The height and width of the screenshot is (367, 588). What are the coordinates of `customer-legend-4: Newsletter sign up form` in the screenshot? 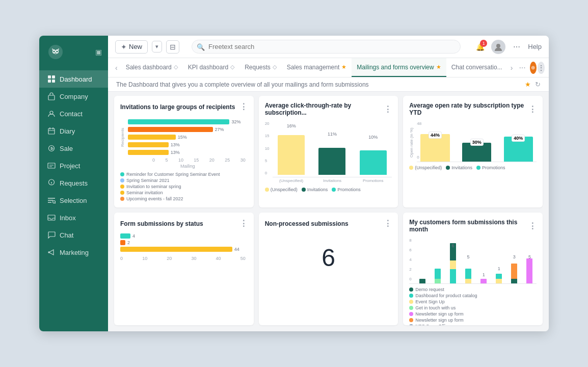 It's located at (473, 314).